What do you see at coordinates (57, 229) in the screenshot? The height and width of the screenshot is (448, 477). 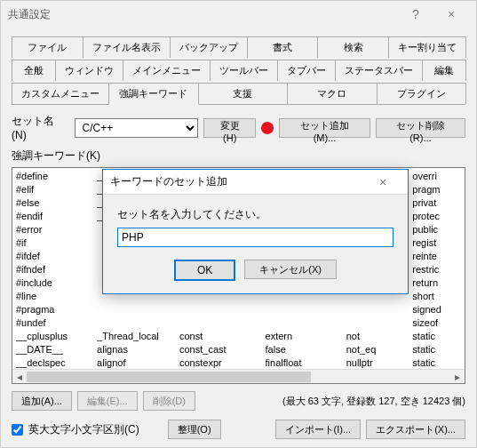 I see `list-item: #error` at bounding box center [57, 229].